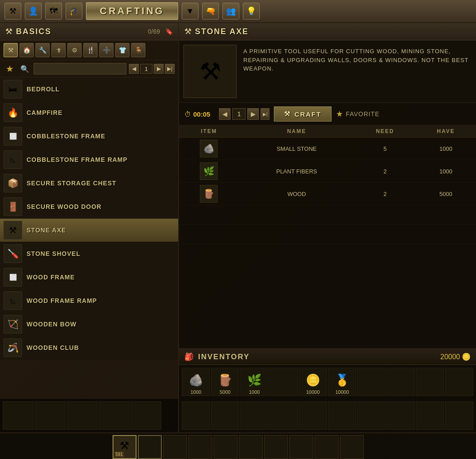 This screenshot has height=459, width=476. I want to click on inv-slot-3: 🌿 1000, so click(254, 382).